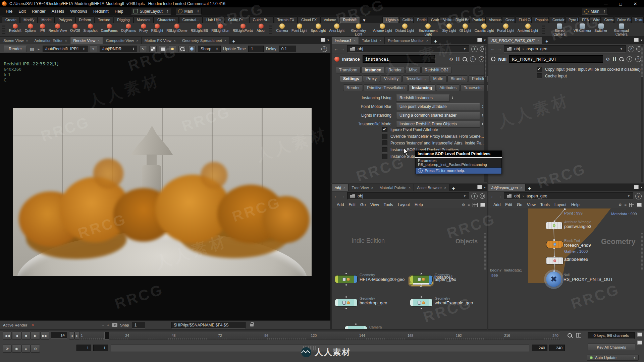  I want to click on shelf-tab: FEM, so click(584, 19).